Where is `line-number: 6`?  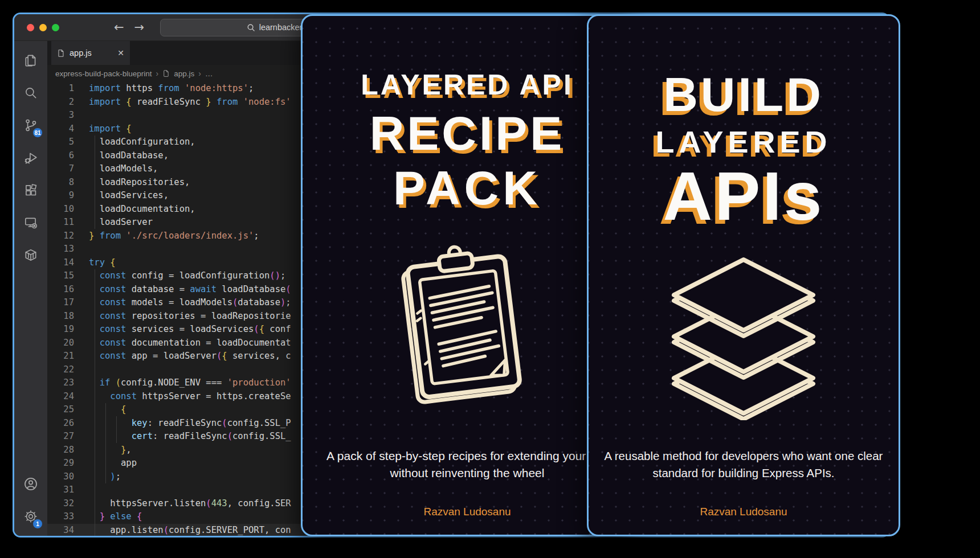 line-number: 6 is located at coordinates (60, 156).